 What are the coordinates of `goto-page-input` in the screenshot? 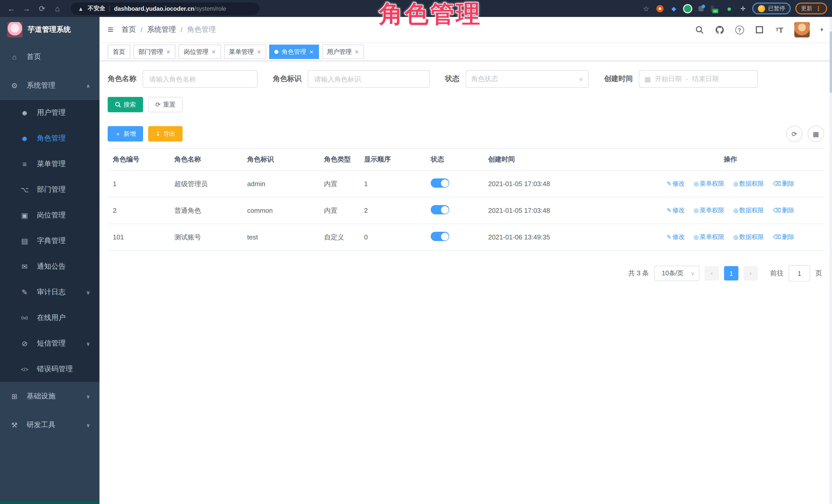 It's located at (800, 273).